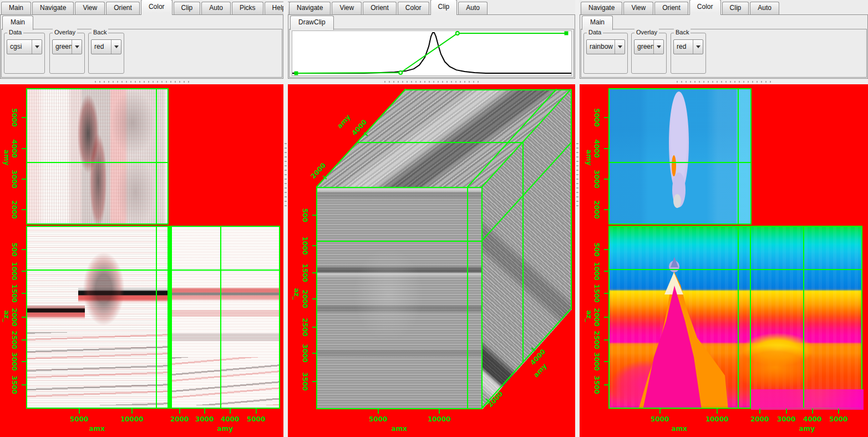 The image size is (868, 437). What do you see at coordinates (735, 317) in the screenshot?
I see `velocity-section-view` at bounding box center [735, 317].